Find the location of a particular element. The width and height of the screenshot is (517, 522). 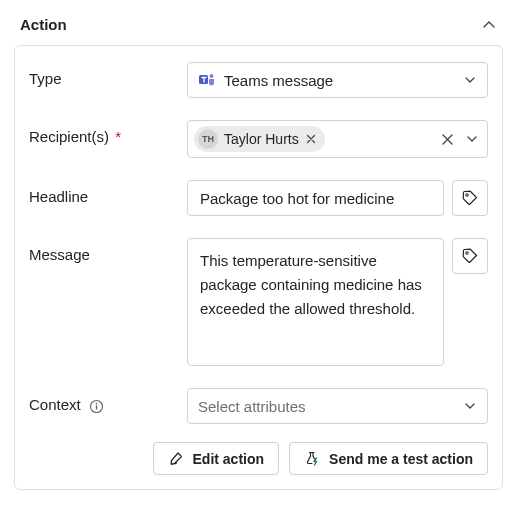

required-marker: * is located at coordinates (118, 136).